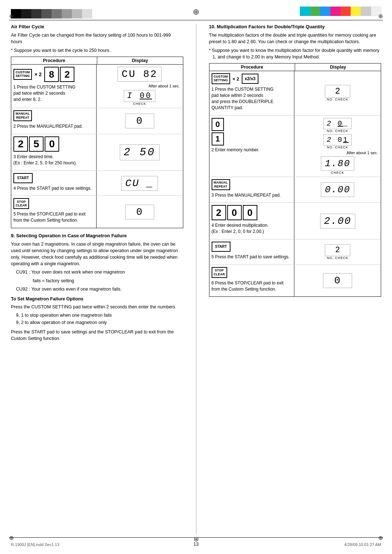 The image size is (392, 554). What do you see at coordinates (252, 190) in the screenshot?
I see `proc-left-r3: MANUAL REPEAT 3 Press the MANUAL/REPEAT …` at bounding box center [252, 190].